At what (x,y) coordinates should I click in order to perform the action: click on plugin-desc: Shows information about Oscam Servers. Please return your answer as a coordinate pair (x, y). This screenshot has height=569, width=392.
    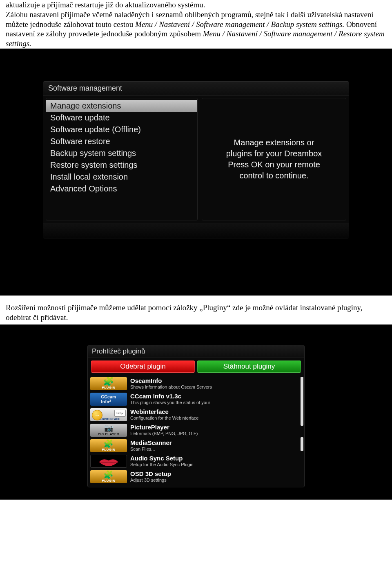
    Looking at the image, I should click on (216, 387).